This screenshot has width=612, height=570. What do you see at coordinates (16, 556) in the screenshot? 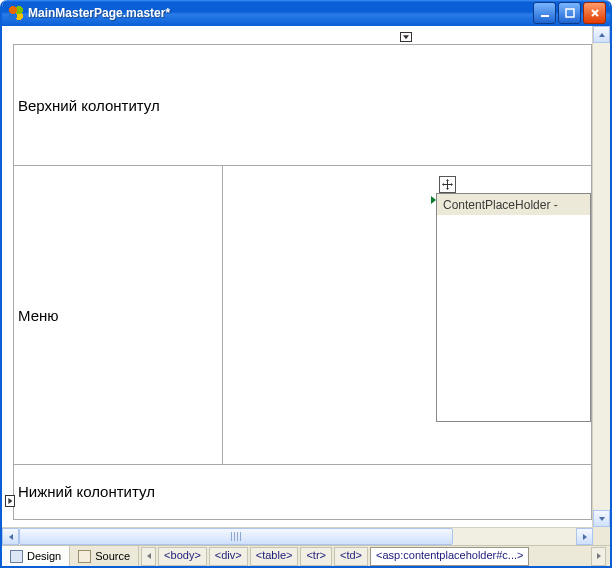
I see `design-tab-icon` at bounding box center [16, 556].